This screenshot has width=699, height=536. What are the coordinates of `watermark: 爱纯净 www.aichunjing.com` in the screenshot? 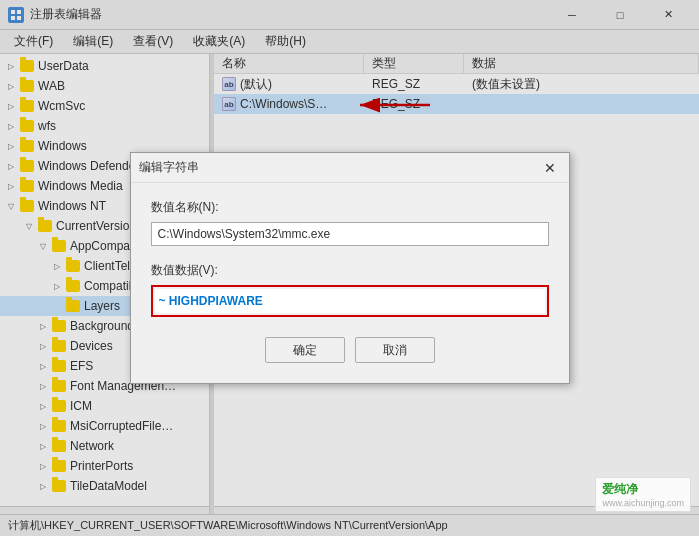 It's located at (643, 494).